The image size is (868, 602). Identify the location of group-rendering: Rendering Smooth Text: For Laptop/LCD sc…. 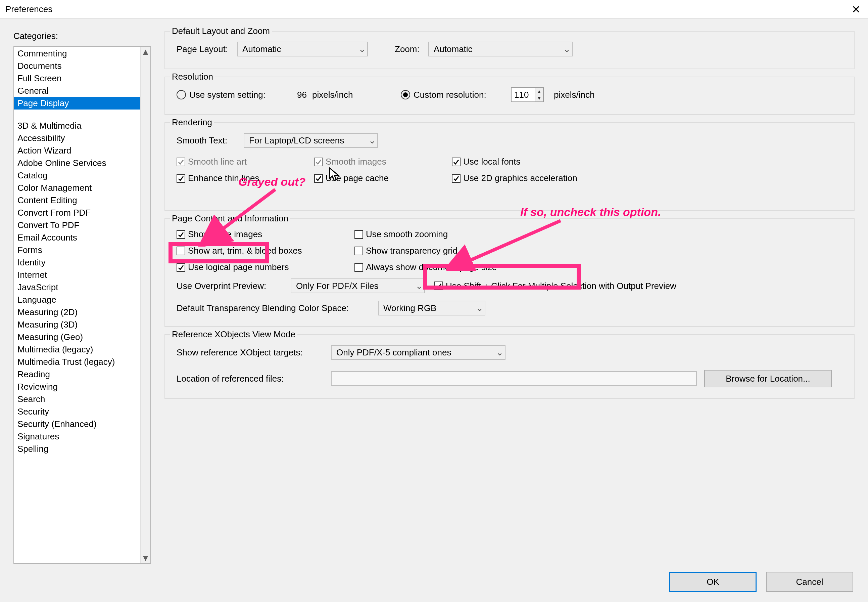
(510, 167).